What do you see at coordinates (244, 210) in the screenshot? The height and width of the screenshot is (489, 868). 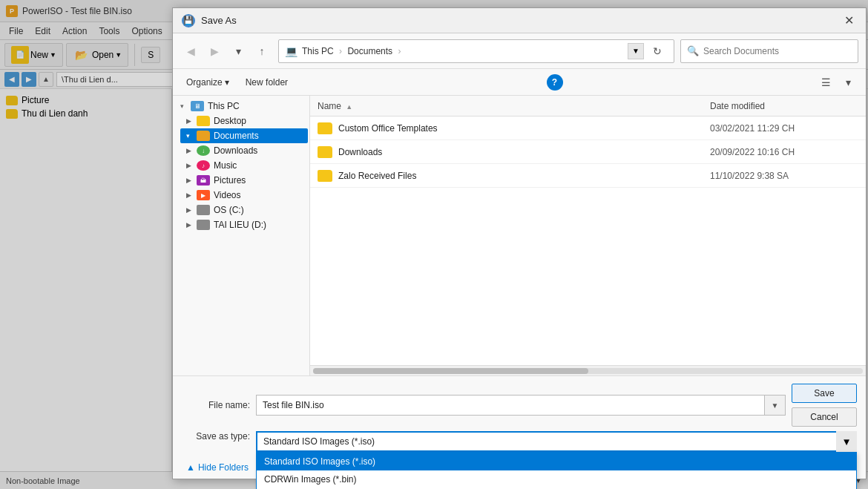 I see `tree-item-osc: ▶ OS (C:)` at bounding box center [244, 210].